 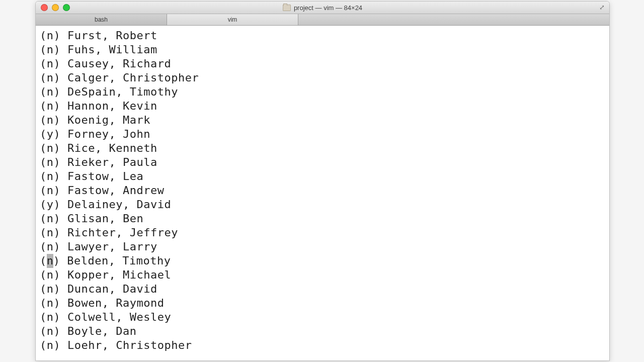 What do you see at coordinates (323, 8) in the screenshot?
I see `window-title-wrap: project — vim — 84×24` at bounding box center [323, 8].